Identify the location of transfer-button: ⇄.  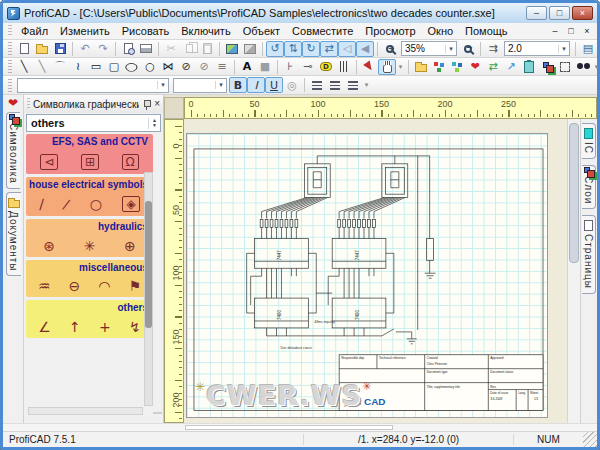
(493, 67).